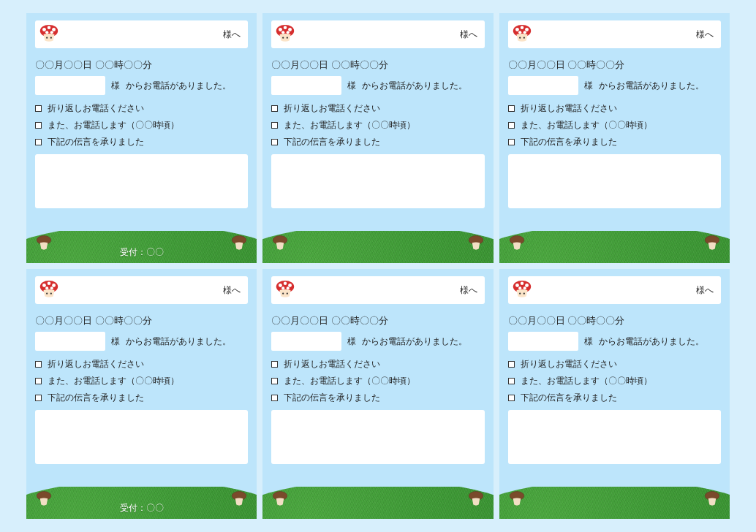 The image size is (756, 532). I want to click on check-label: 折り返しお電話ください, so click(332, 108).